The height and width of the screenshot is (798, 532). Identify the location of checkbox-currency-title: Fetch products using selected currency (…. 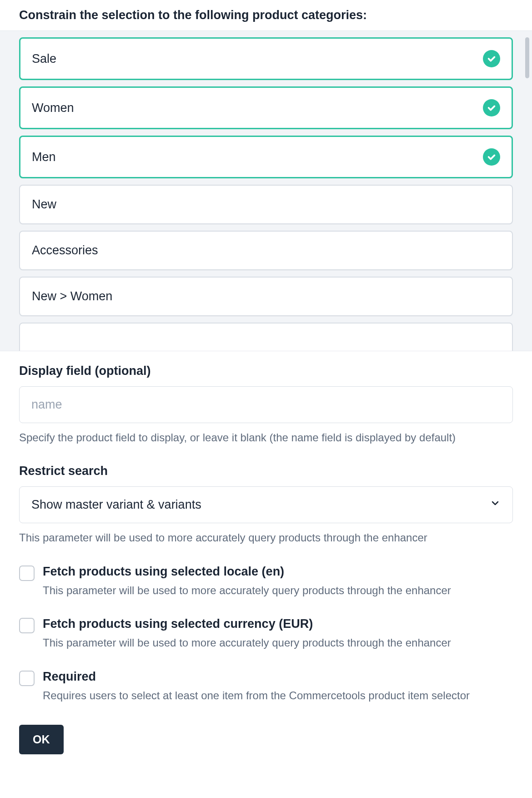
(278, 624).